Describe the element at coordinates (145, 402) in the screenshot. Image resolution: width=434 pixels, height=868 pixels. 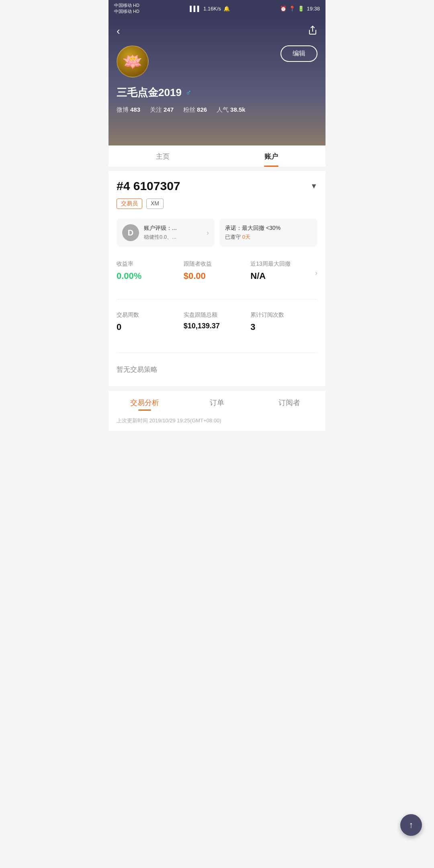
I see `tab-trade-analysis: 交易分析` at that location.